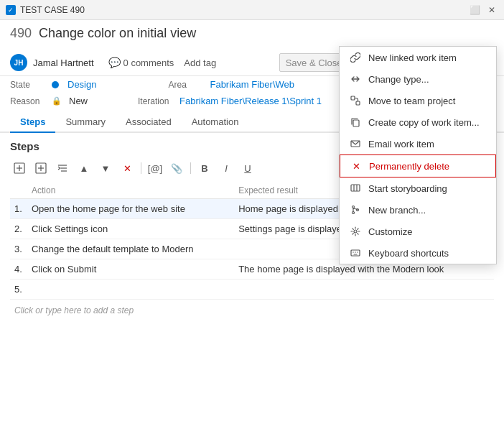  What do you see at coordinates (19, 249) in the screenshot?
I see `step-num: 3.` at bounding box center [19, 249].